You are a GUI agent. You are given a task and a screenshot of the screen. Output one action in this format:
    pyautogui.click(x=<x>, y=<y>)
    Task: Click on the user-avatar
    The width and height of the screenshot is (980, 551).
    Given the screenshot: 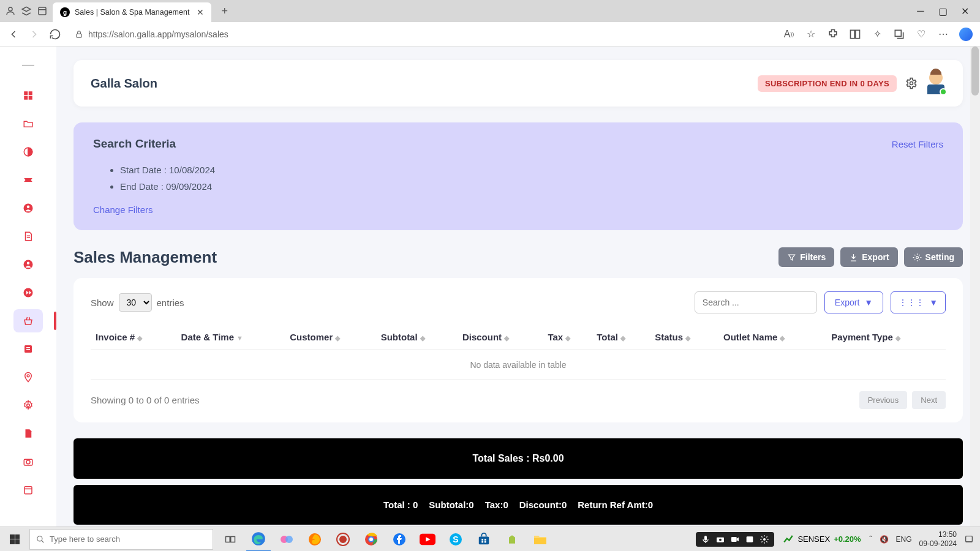 What is the action you would take?
    pyautogui.click(x=936, y=83)
    